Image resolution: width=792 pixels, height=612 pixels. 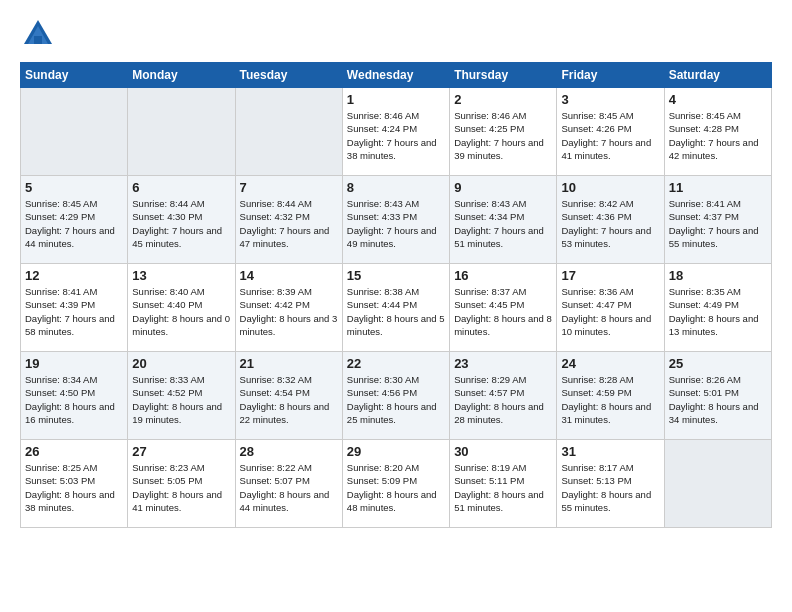 I want to click on day-number: 2, so click(x=503, y=100).